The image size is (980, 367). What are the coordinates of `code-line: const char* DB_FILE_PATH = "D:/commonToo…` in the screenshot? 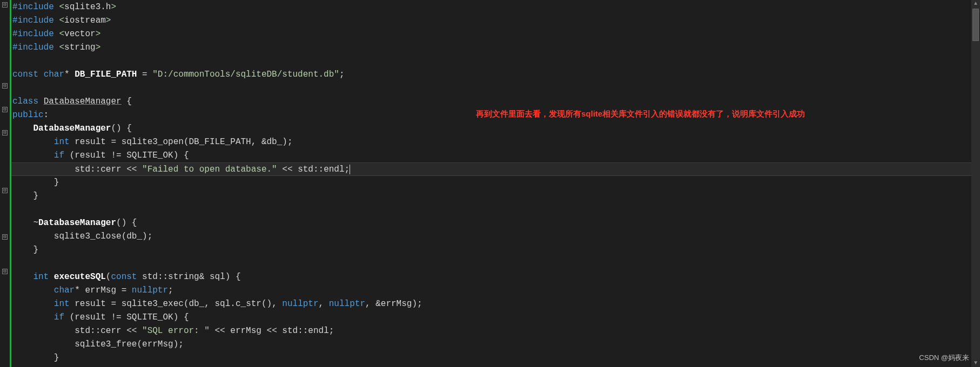 It's located at (496, 74).